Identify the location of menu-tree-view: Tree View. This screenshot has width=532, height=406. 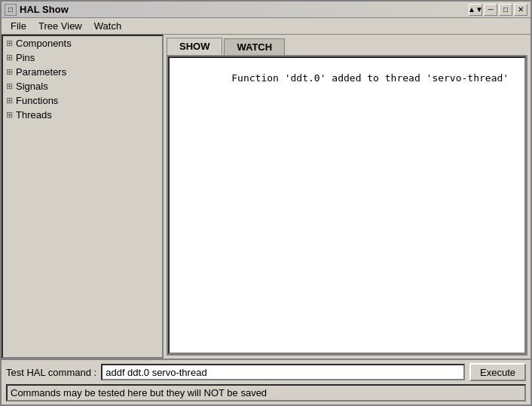
(60, 26).